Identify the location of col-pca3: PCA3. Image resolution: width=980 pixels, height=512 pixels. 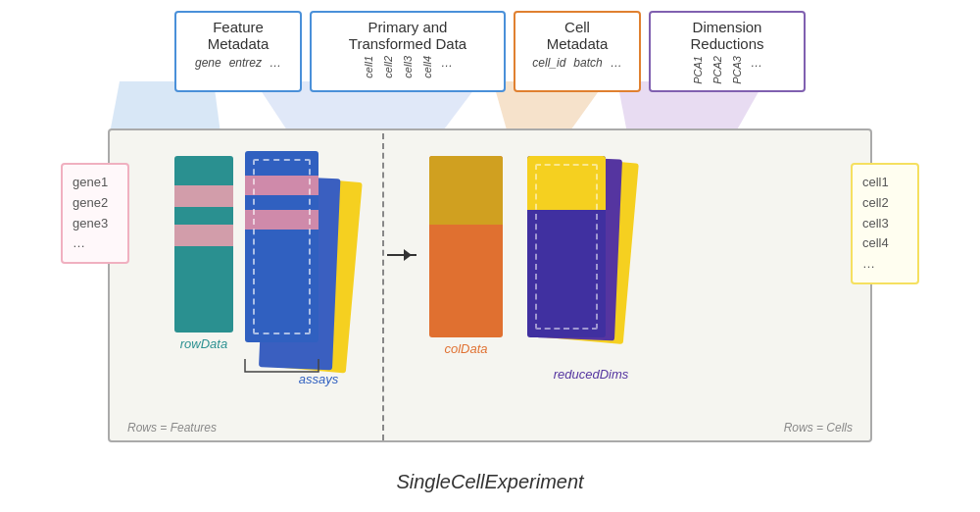
(737, 71).